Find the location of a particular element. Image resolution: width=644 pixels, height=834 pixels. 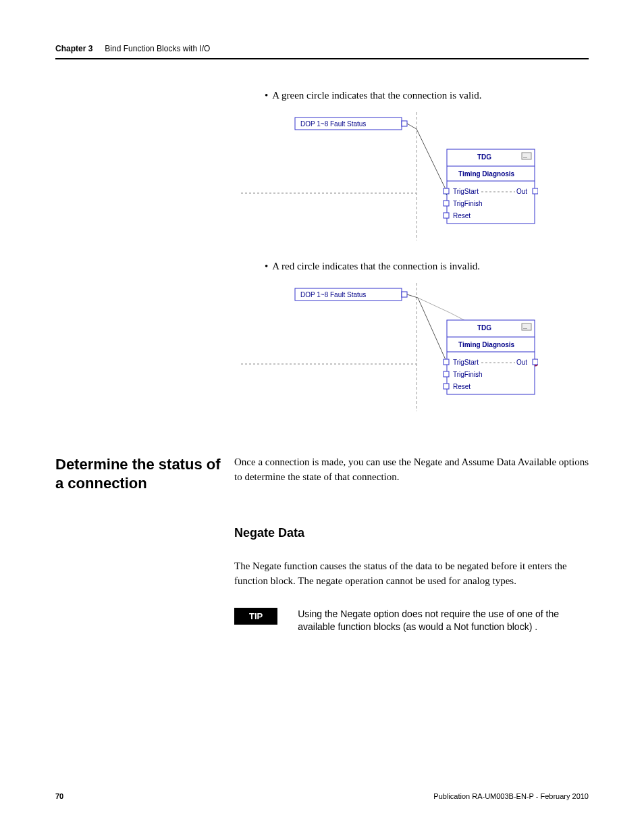

diagram-invalid-connection: DOP 1~8 Fault Status TDG ... Timing Diag… is located at coordinates (390, 347).